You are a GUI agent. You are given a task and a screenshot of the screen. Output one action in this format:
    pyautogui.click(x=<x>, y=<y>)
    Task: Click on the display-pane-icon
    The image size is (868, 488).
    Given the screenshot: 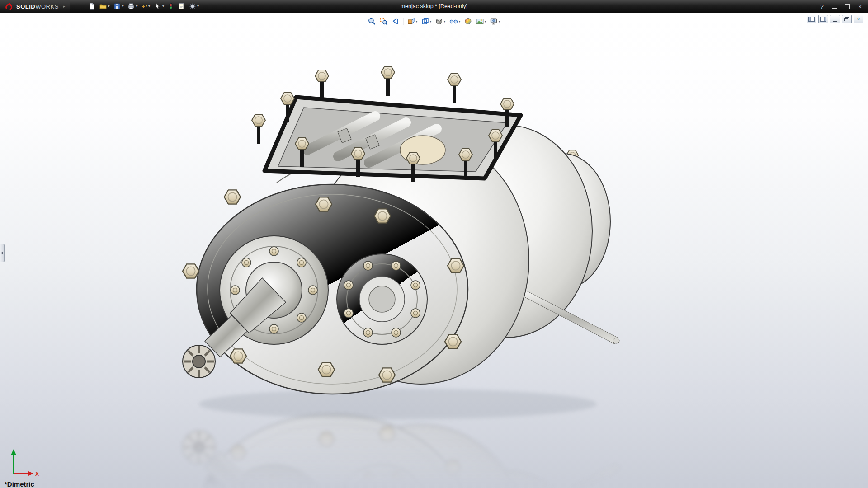 What is the action you would take?
    pyautogui.click(x=823, y=19)
    